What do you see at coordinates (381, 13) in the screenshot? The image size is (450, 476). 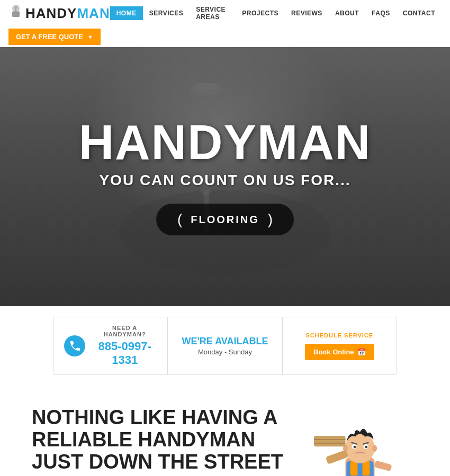 I see `nav-faqs: FAQS` at bounding box center [381, 13].